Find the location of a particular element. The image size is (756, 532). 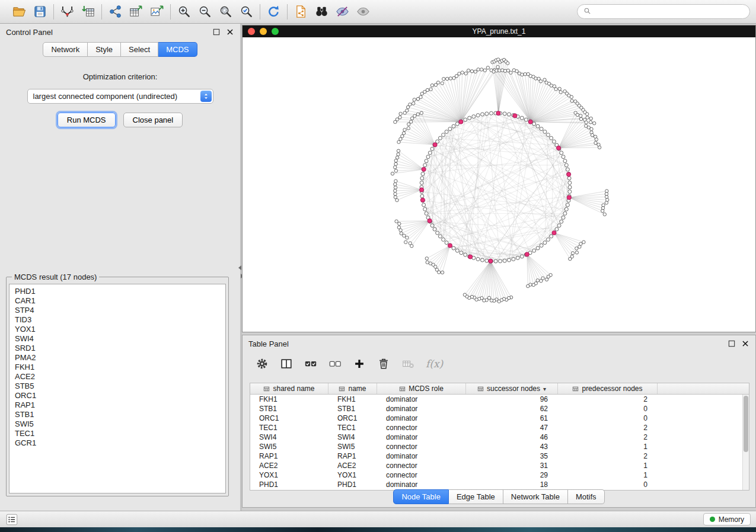

import-network-icon is located at coordinates (68, 12).